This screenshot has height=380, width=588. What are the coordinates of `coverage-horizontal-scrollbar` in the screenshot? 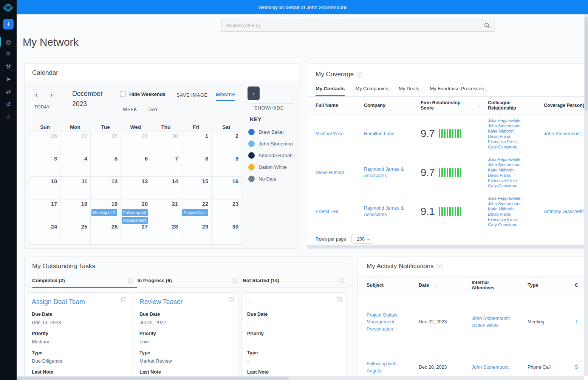 It's located at (447, 247).